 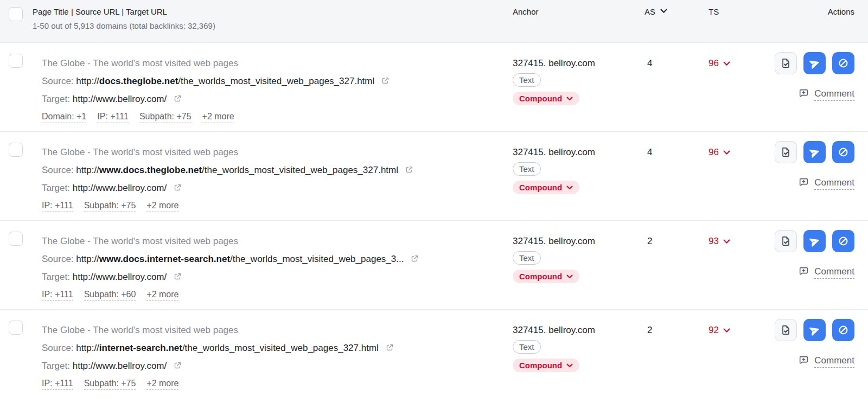 What do you see at coordinates (674, 265) in the screenshot?
I see `as-score: 2` at bounding box center [674, 265].